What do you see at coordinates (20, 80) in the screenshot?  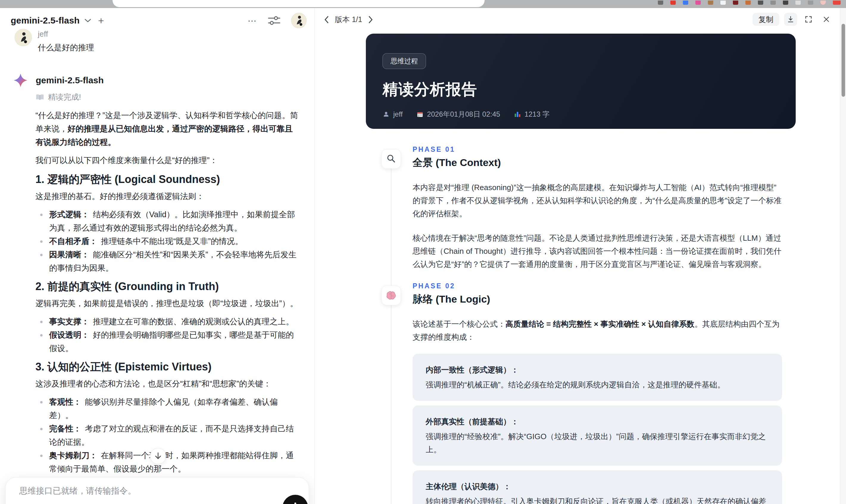 I see `gemini-star-icon` at bounding box center [20, 80].